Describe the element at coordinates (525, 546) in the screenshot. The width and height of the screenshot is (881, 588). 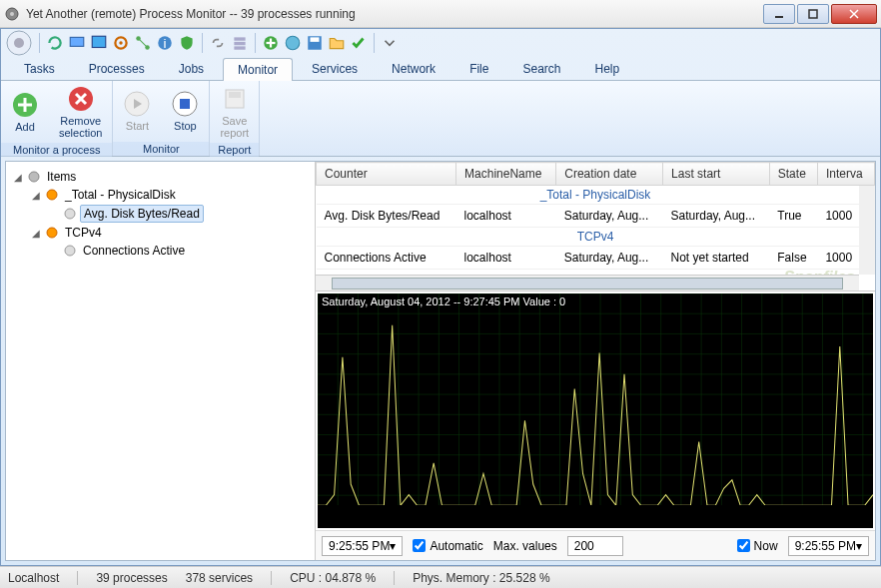
I see `maxvalues-label: Max. values` at that location.